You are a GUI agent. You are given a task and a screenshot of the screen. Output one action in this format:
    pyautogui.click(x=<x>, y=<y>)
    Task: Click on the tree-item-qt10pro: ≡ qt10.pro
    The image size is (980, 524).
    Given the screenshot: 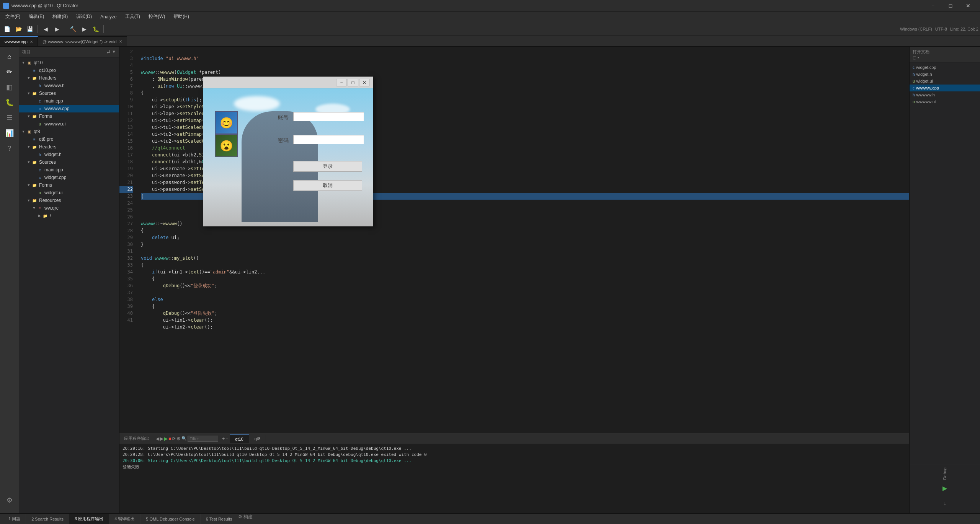 What is the action you would take?
    pyautogui.click(x=69, y=70)
    